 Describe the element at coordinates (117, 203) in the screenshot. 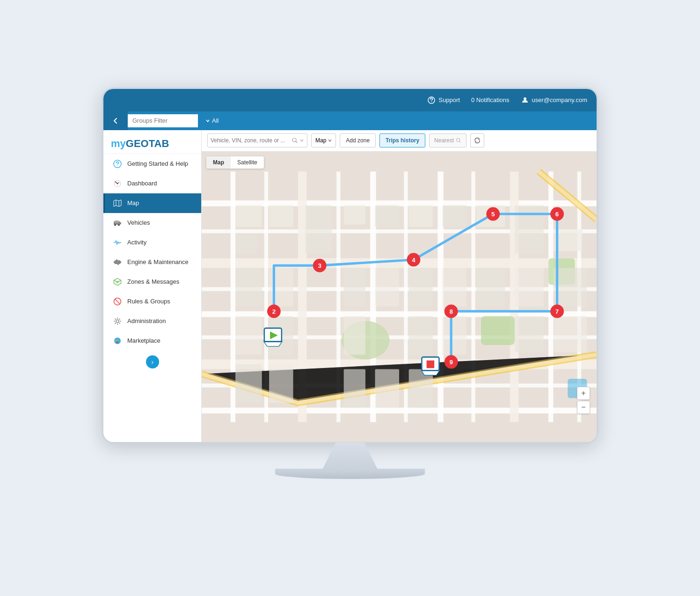

I see `map-icon` at that location.